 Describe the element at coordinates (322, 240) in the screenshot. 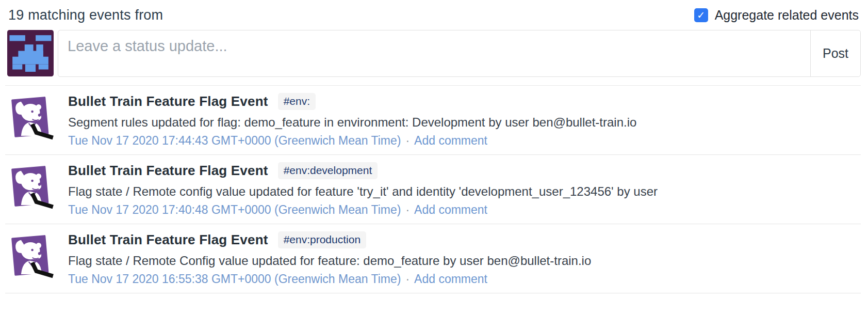

I see `event-env-tag: #env:production` at that location.